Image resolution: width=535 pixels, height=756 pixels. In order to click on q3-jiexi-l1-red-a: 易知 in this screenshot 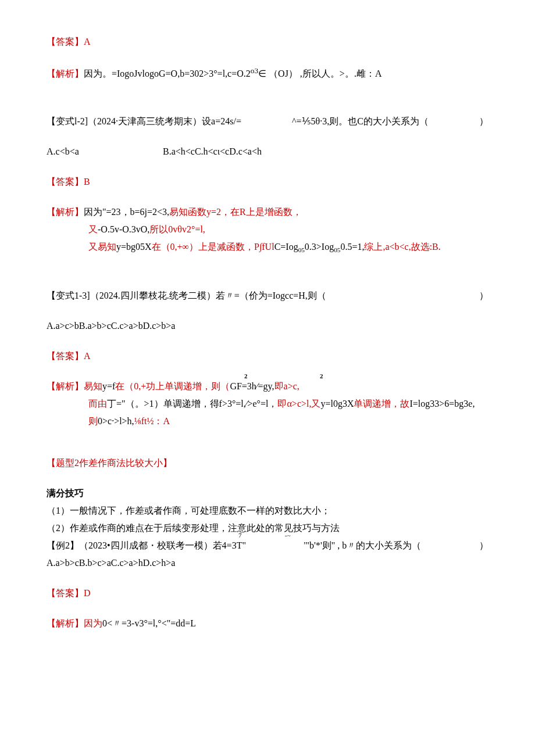, I will do `click(93, 386)`.